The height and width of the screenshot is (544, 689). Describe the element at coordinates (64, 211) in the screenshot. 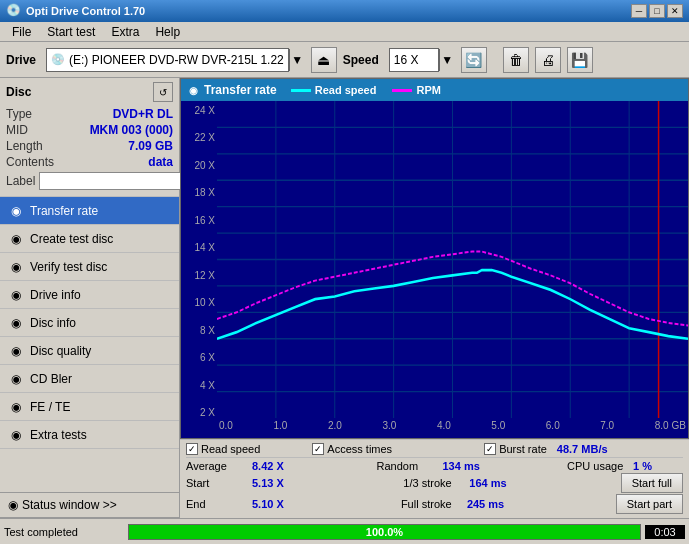

I see `sidebar-item-transfer-rate-label: Transfer rate` at that location.